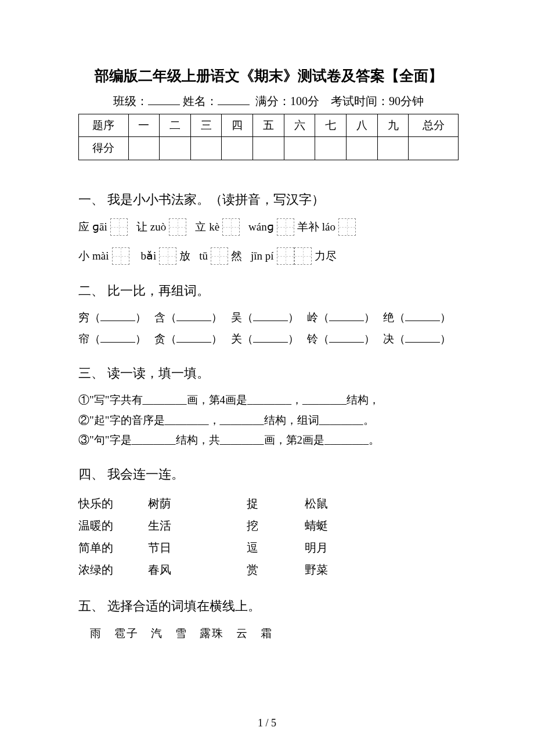 This screenshot has height=756, width=534. I want to click on q3-line: ①"写"字共有________画，第4画是________，________结构…, so click(268, 400).